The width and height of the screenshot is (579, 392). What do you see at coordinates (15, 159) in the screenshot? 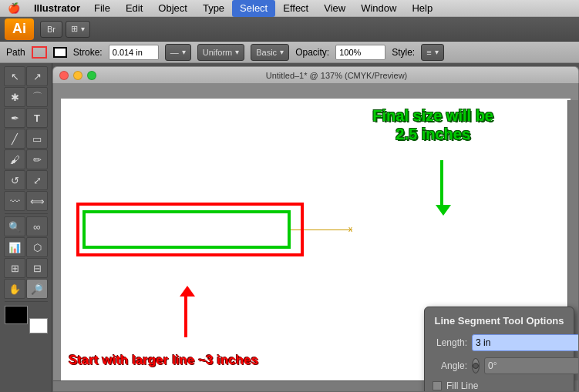
I see `tool-paintbrush: 🖌` at bounding box center [15, 159].